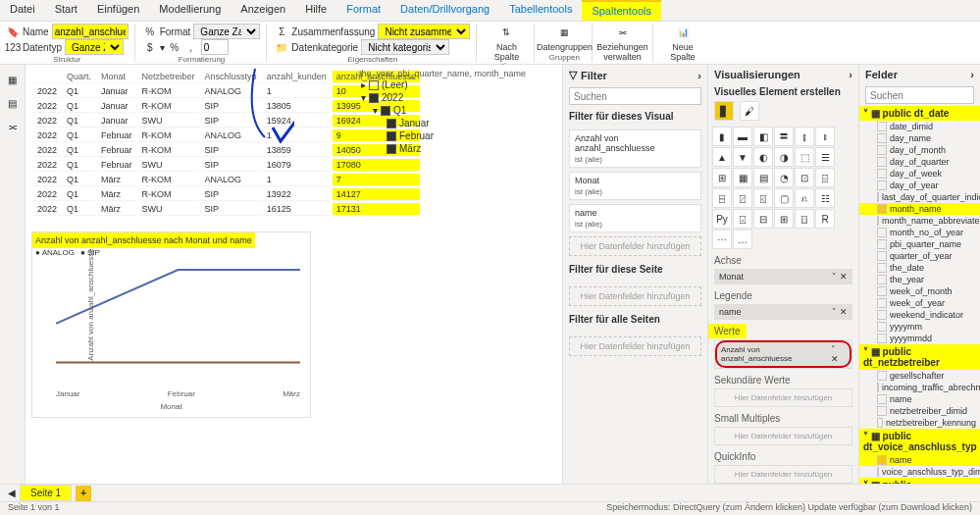 Image resolution: width=980 pixels, height=515 pixels. Describe the element at coordinates (442, 112) in the screenshot. I see `slicer-visual: the_year, pbi_quarter_name, month_name ▸…` at that location.